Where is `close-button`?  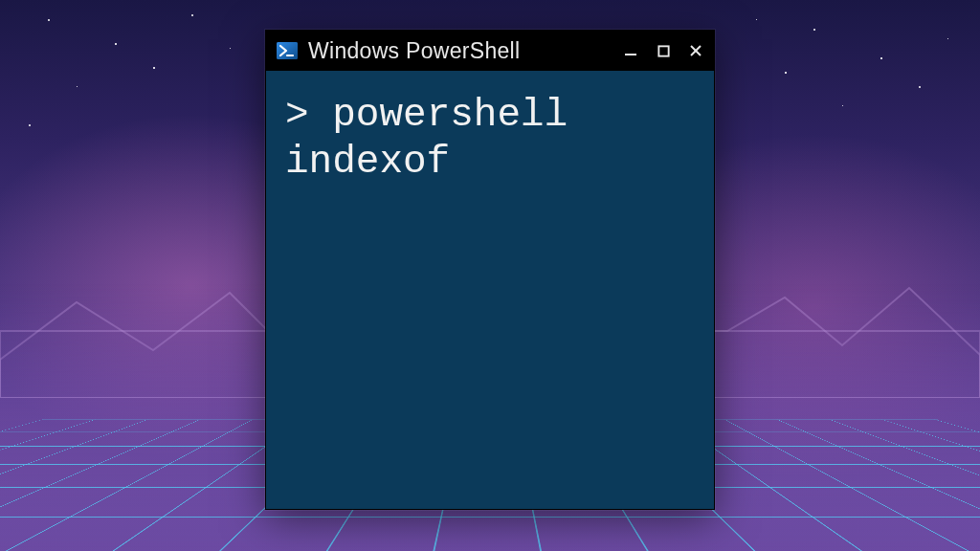 close-button is located at coordinates (696, 51).